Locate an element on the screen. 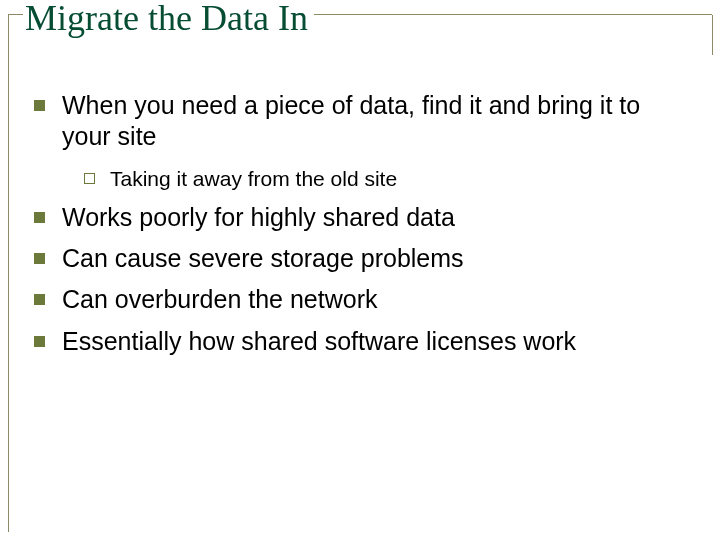 This screenshot has width=720, height=540. sub-bullet-text: Taking it away from the old site is located at coordinates (254, 178).